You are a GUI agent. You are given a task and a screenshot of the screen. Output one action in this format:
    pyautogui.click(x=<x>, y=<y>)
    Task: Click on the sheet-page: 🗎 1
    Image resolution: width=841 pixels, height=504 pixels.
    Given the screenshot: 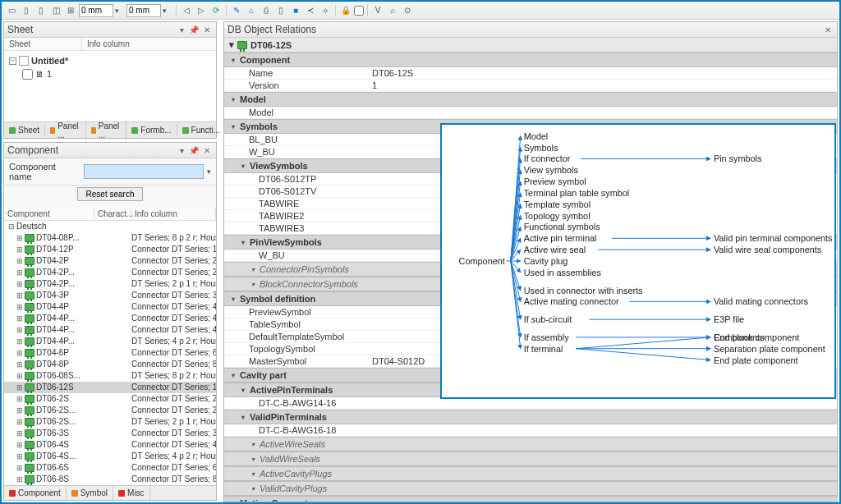 What is the action you would take?
    pyautogui.click(x=110, y=74)
    